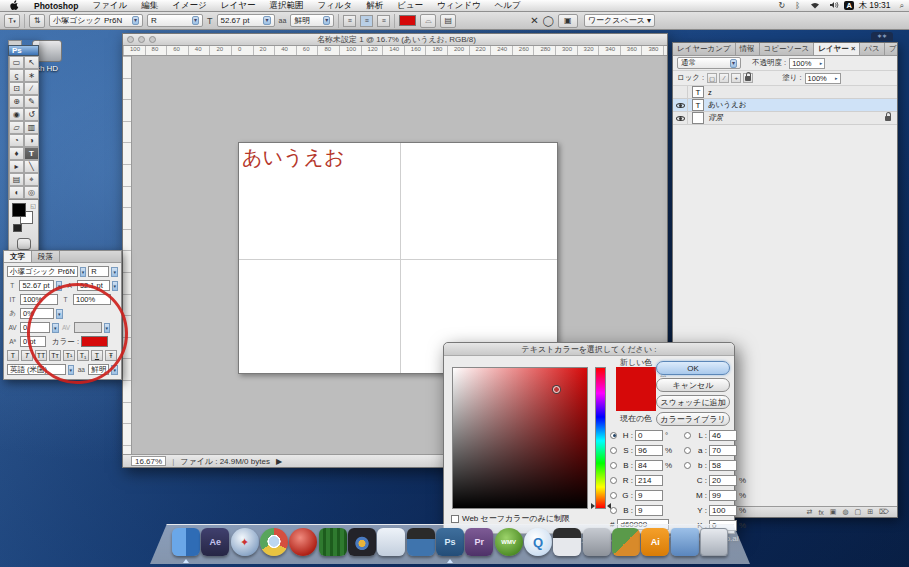  What do you see at coordinates (834, 512) in the screenshot?
I see `layer-mask-icon: ▣` at bounding box center [834, 512].